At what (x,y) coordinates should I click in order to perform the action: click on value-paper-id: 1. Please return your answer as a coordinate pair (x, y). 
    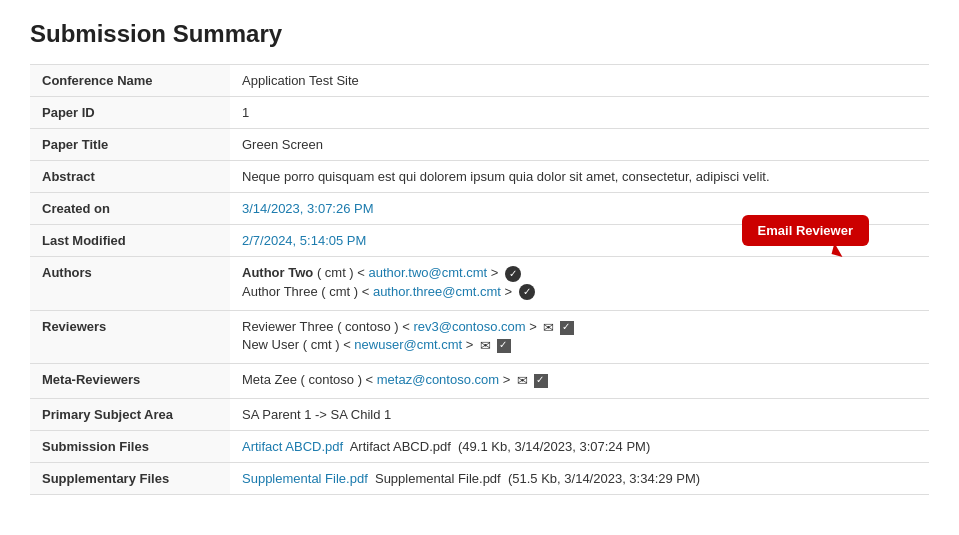
    Looking at the image, I should click on (580, 113).